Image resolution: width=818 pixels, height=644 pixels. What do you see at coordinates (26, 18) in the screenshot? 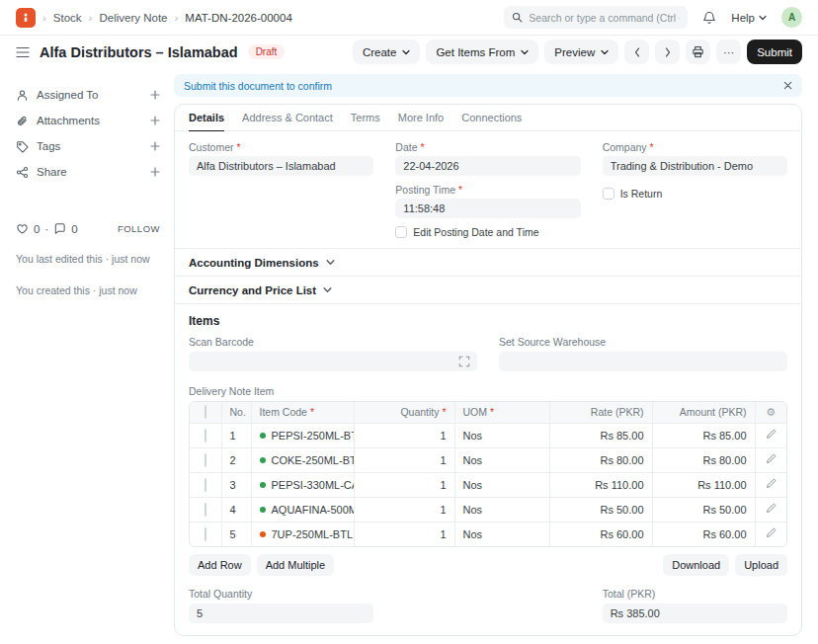
I see `app-logo-icon` at bounding box center [26, 18].